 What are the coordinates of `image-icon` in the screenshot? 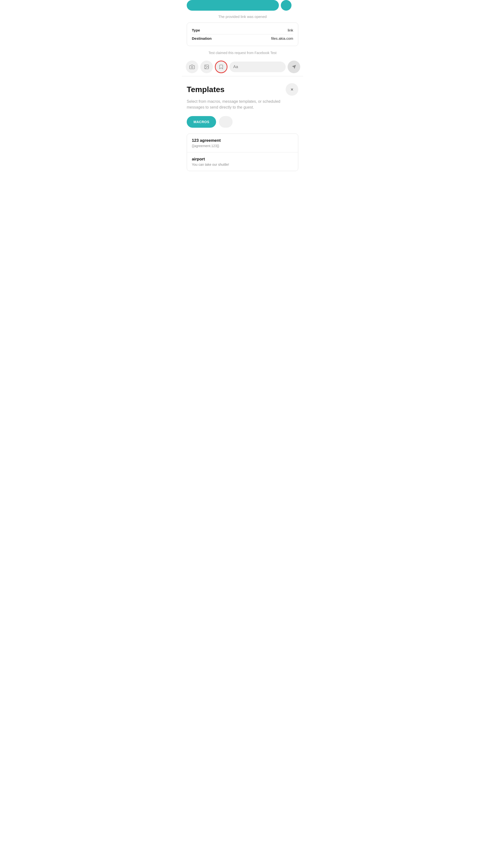 It's located at (206, 67).